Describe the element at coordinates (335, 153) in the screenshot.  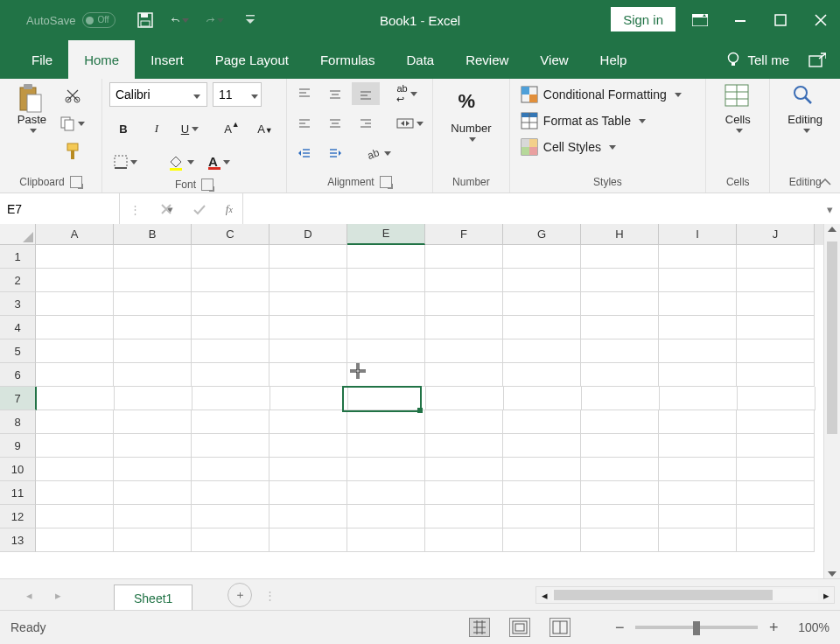
I see `increase-indent-button` at that location.